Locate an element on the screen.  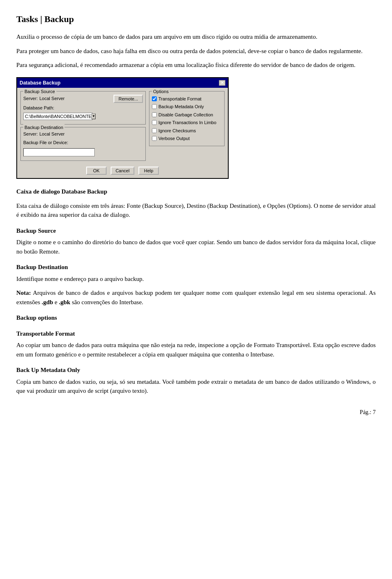
dest-server-row: Server: Local Server is located at coordinates (83, 134).